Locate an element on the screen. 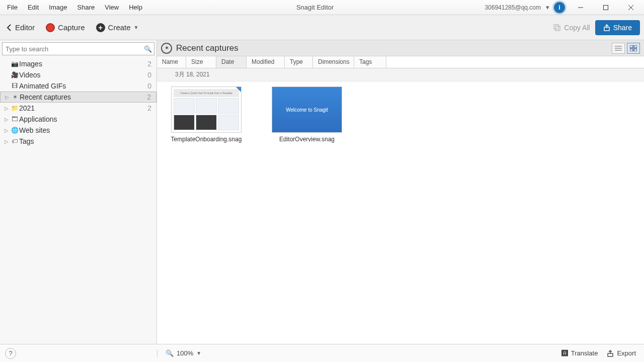 The height and width of the screenshot is (362, 644). tree-item-2021: ▷📁20212 is located at coordinates (78, 108).